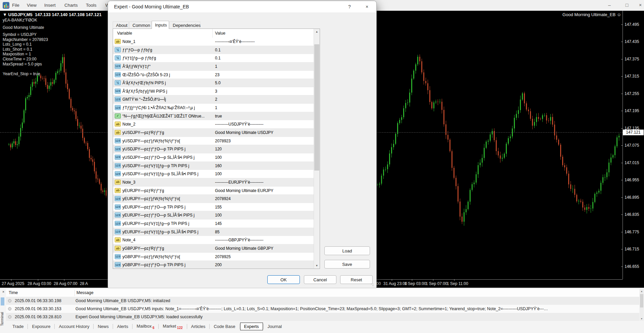 The image size is (644, 333). I want to click on variable-value: 155, so click(218, 207).